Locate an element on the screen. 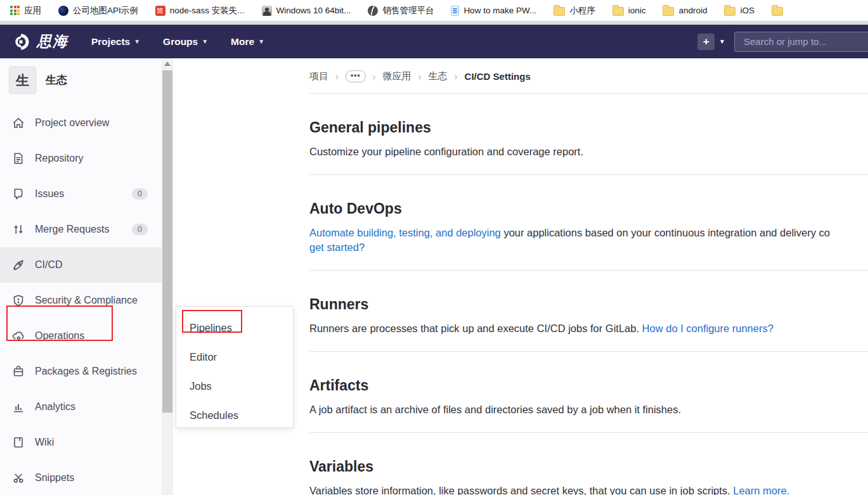 The width and height of the screenshot is (868, 495). cicd-flyout-menu: Pipelines Editor Jobs Schedules is located at coordinates (235, 367).